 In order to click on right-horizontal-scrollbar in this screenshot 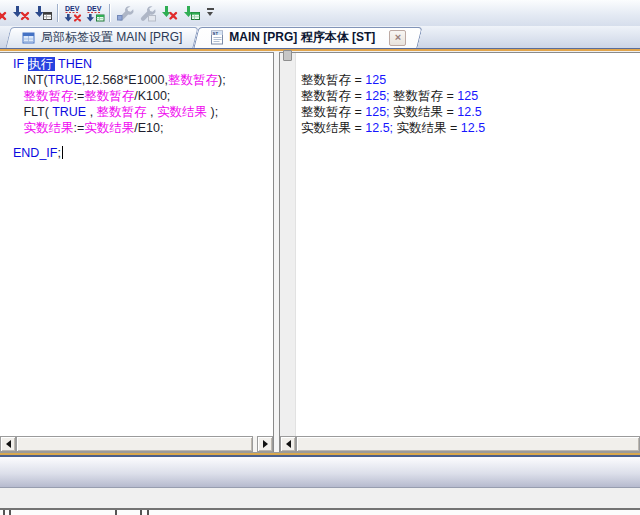, I will do `click(460, 444)`.